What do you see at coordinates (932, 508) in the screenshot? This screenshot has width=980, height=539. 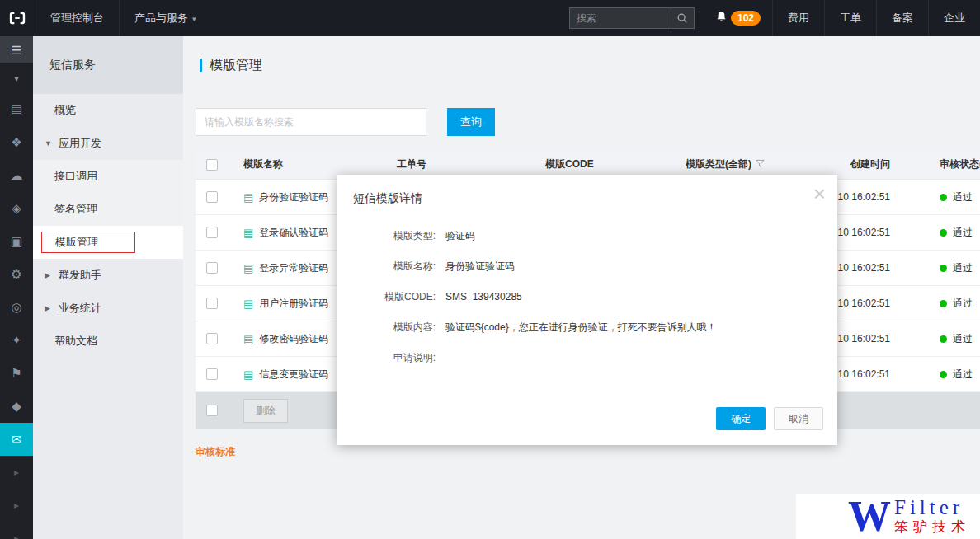 I see `watermark-filter: Filter` at bounding box center [932, 508].